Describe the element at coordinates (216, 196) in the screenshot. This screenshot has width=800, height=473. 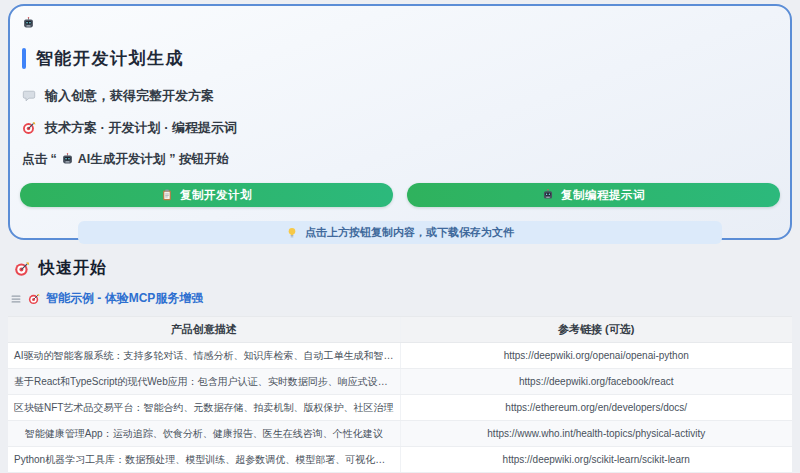
I see `copy-dev-plan-label: 复制开发计划` at that location.